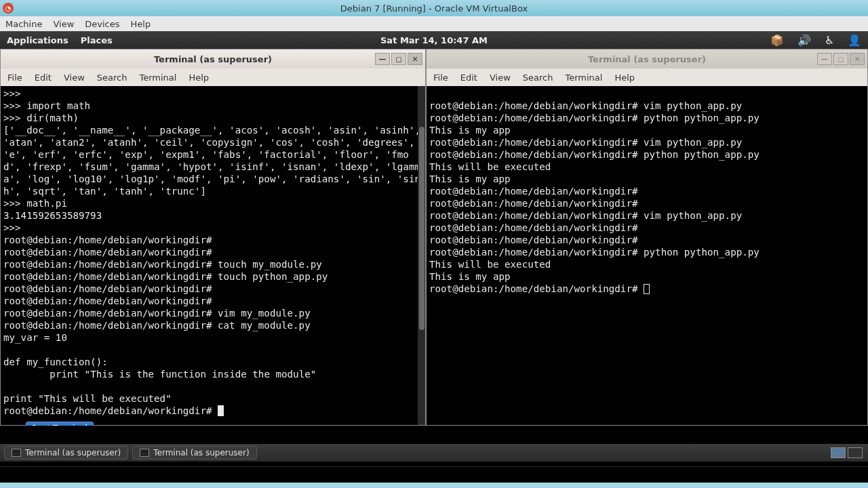 Image resolution: width=868 pixels, height=488 pixels. What do you see at coordinates (804, 41) in the screenshot?
I see `volume-icon: 🔊` at bounding box center [804, 41].